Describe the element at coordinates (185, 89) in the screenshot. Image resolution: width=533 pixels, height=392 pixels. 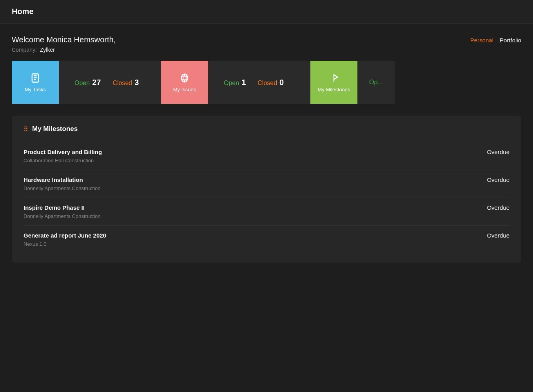
I see `issues-label: My Issues` at that location.